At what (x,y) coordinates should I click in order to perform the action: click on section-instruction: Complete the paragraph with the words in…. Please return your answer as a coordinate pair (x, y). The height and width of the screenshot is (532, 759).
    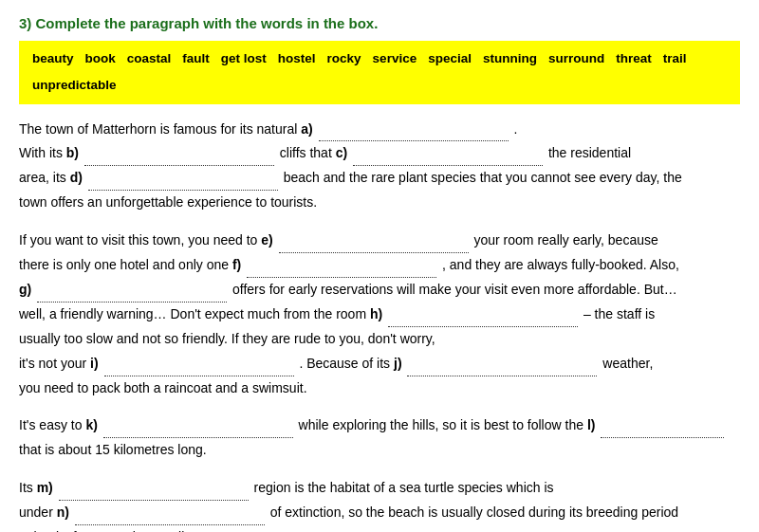
    Looking at the image, I should click on (207, 23).